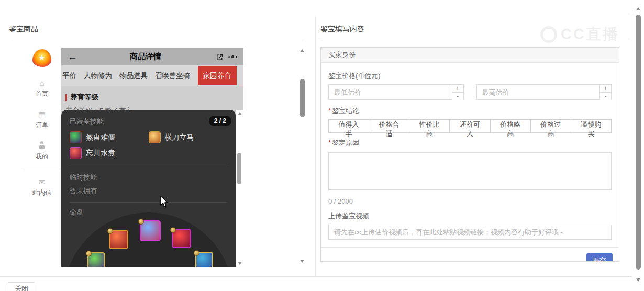 This screenshot has width=644, height=291. I want to click on sidebar-item-messages: ✉ 站内信, so click(42, 187).